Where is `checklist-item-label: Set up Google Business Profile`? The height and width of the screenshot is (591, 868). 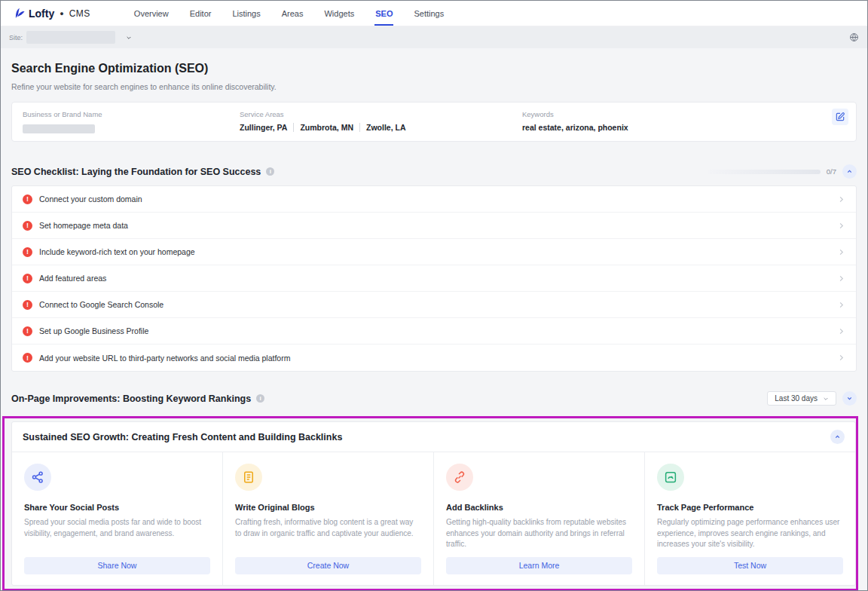 checklist-item-label: Set up Google Business Profile is located at coordinates (93, 331).